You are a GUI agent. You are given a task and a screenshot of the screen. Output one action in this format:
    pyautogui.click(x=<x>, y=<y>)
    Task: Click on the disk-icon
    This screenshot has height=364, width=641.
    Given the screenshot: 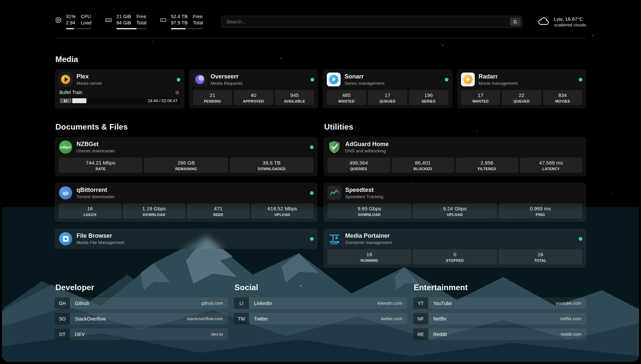 What is the action you would take?
    pyautogui.click(x=163, y=21)
    